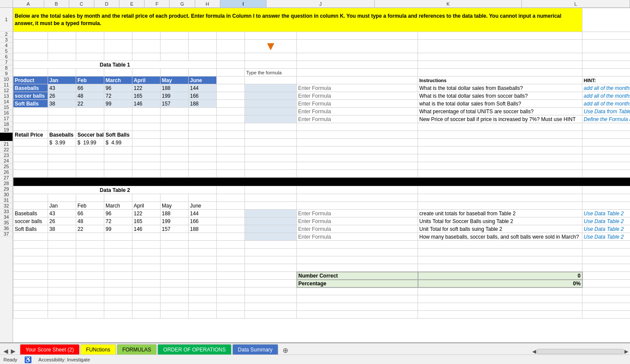  Describe the element at coordinates (606, 166) in the screenshot. I see `cell-L18` at that location.